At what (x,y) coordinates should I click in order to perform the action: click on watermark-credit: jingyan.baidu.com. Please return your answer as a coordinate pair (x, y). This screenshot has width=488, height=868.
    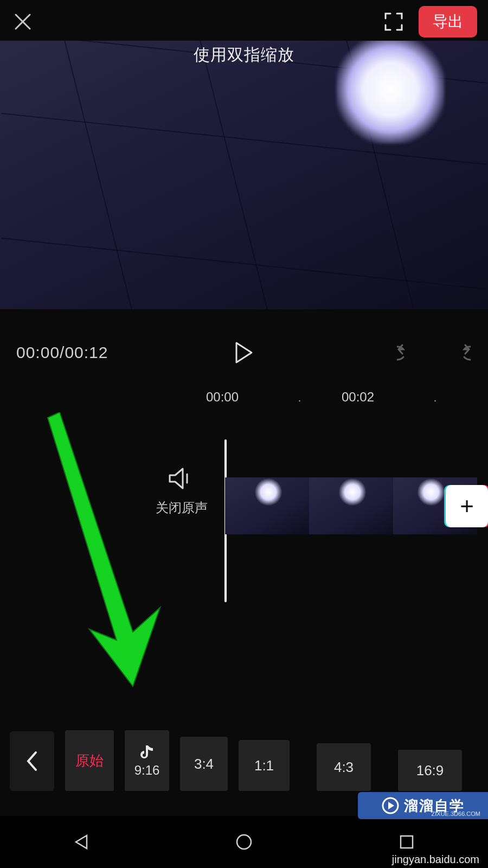
    Looking at the image, I should click on (436, 859).